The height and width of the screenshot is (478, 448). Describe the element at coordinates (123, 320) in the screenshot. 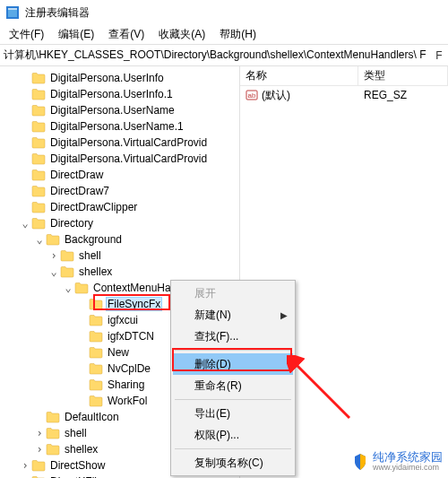

I see `tree-item-label: igfxcui` at that location.